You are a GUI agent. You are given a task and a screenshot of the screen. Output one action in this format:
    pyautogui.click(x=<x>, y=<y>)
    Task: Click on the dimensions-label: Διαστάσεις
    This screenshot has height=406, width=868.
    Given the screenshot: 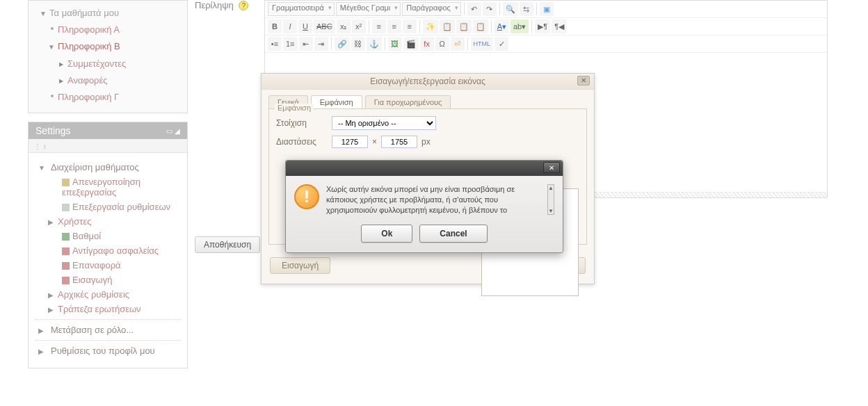 What is the action you would take?
    pyautogui.click(x=304, y=142)
    